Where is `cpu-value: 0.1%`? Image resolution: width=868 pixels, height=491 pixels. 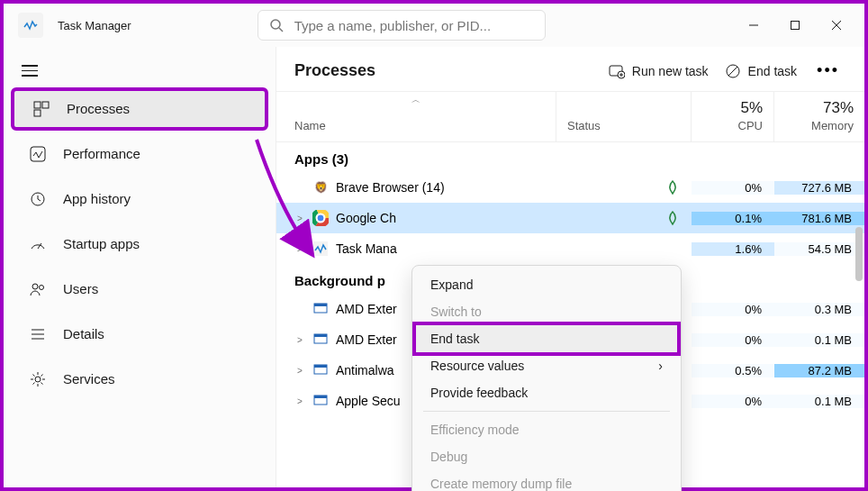 cpu-value: 0.1% is located at coordinates (733, 218).